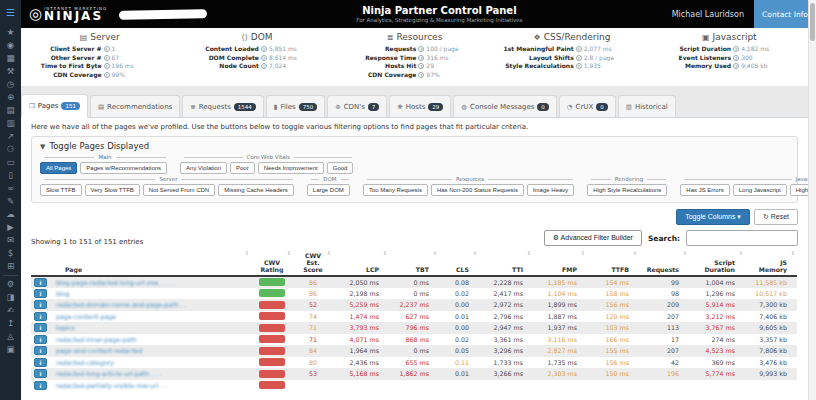 The image size is (816, 400). Describe the element at coordinates (799, 190) in the screenshot. I see `filter-button-high-memory-usage: High Memory Usage` at that location.